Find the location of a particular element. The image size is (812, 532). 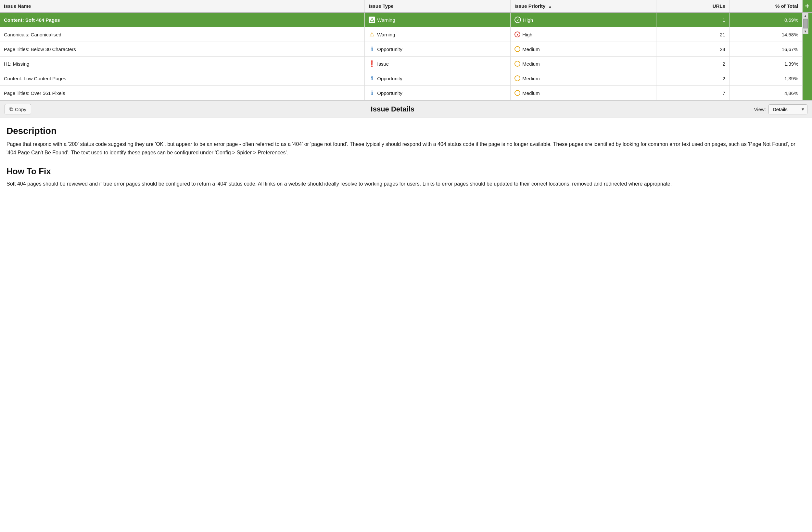

issue-details-title: Issue Details is located at coordinates (393, 109).